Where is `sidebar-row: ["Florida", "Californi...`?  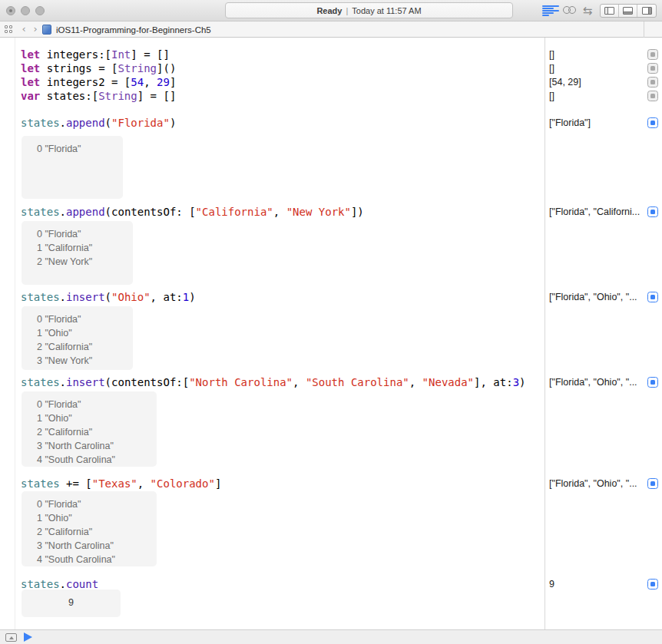 sidebar-row: ["Florida", "Californi... is located at coordinates (604, 212).